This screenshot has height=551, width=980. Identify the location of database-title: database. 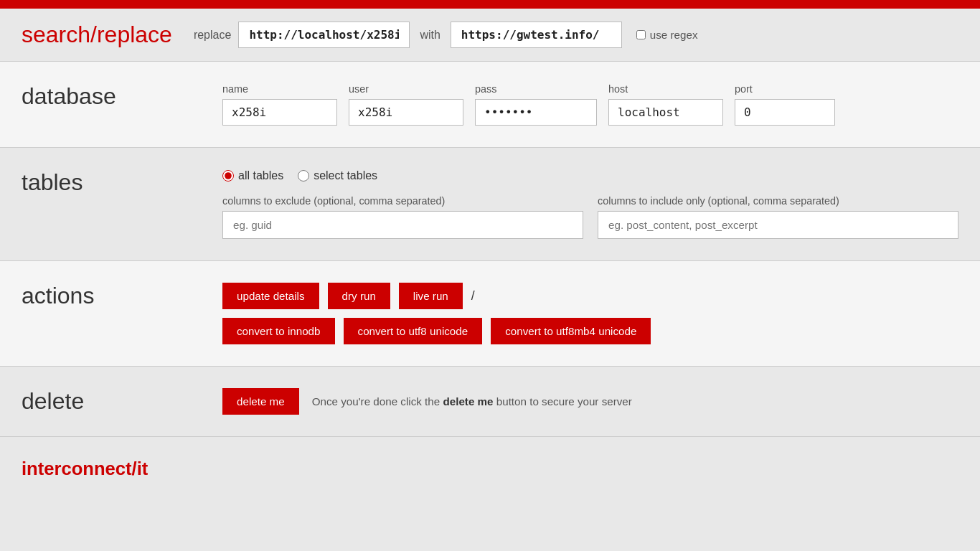
(122, 96).